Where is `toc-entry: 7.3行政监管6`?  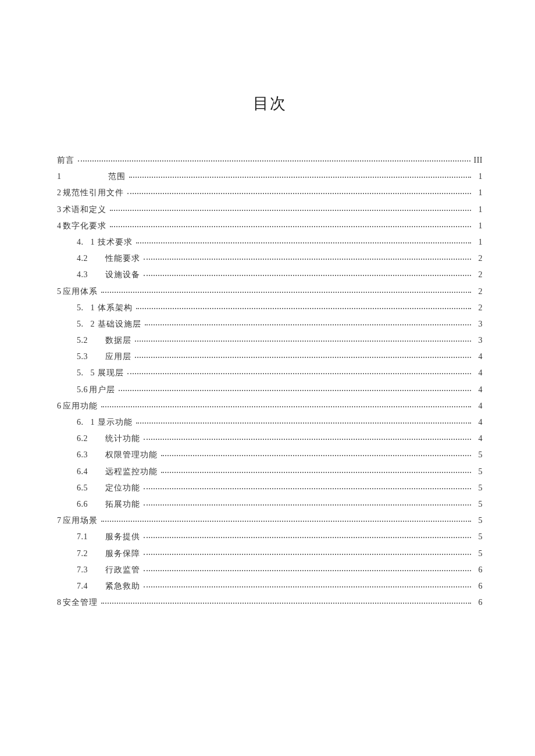
toc-entry: 7.3行政监管6 is located at coordinates (270, 569).